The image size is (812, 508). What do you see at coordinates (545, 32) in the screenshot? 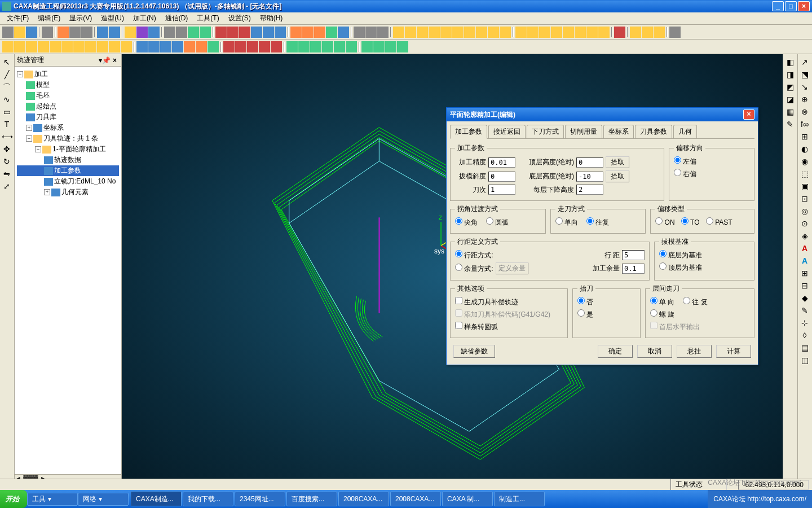
I see `m3-icon` at bounding box center [545, 32].